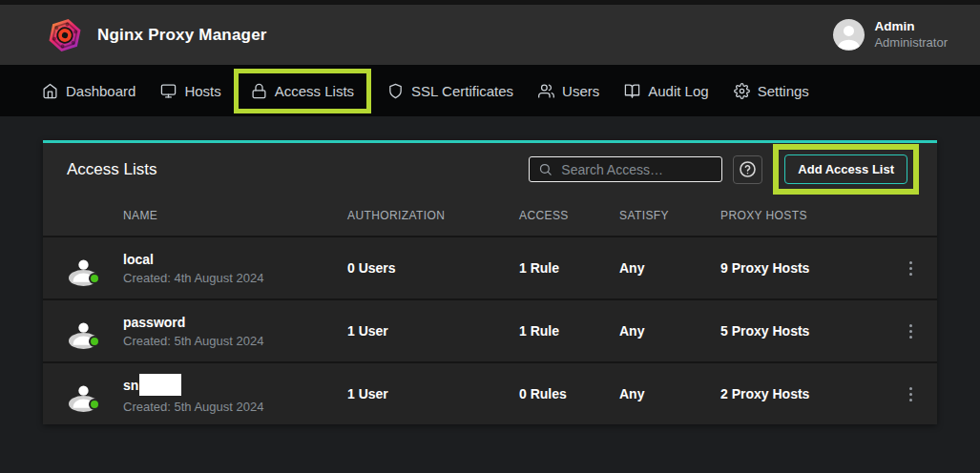 This screenshot has width=980, height=473. I want to click on access-cell: 0 Rules, so click(569, 394).